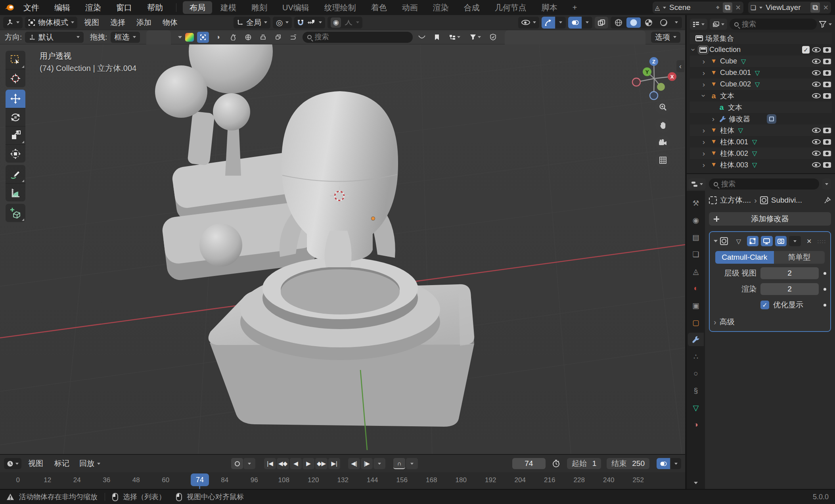 This screenshot has width=835, height=504. Describe the element at coordinates (790, 8) in the screenshot. I see `viewlayer-selector: ❏ ViewLayer ⧉ ✕` at that location.